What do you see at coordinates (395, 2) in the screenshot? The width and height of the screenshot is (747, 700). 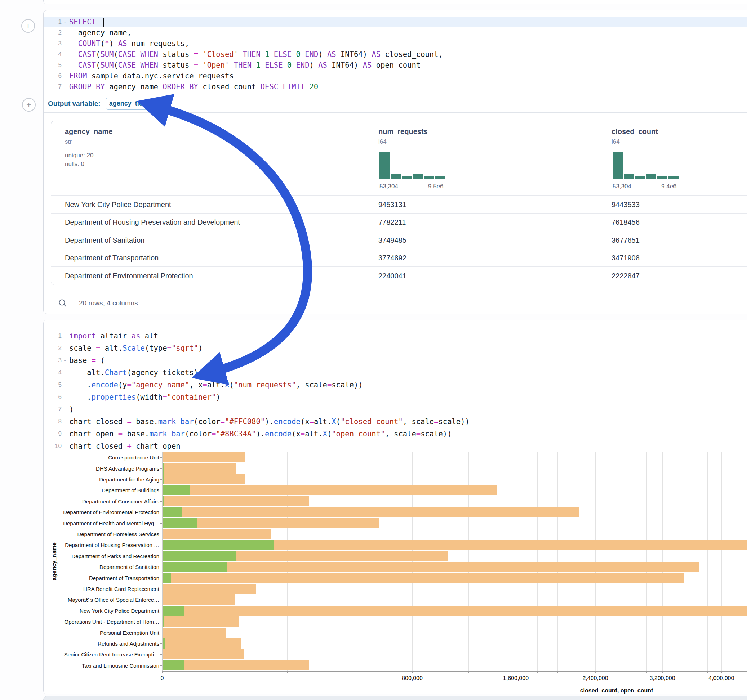 I see `previous-cell-edge` at bounding box center [395, 2].